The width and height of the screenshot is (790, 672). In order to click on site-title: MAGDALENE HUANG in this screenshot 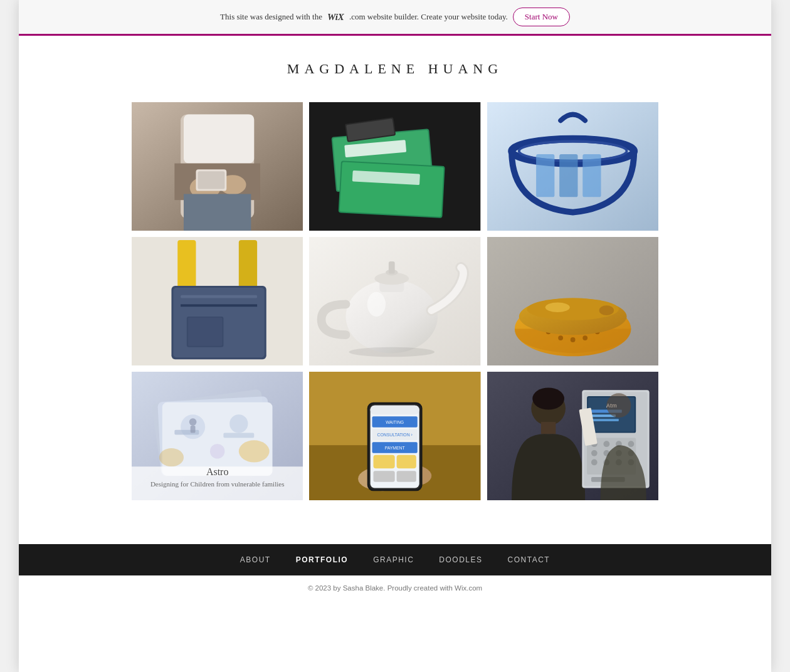, I will do `click(395, 69)`.